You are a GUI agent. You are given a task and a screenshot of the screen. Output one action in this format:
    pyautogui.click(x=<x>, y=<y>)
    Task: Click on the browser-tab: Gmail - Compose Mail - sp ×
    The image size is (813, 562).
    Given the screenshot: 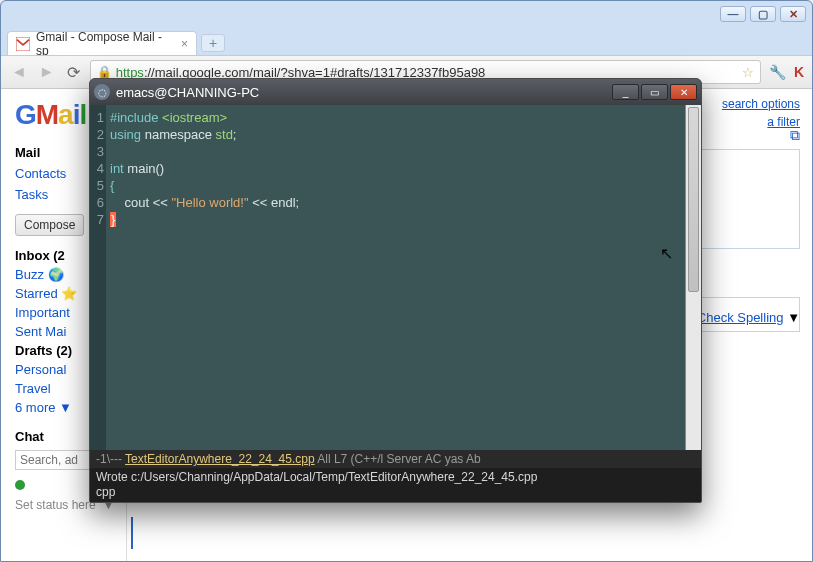 What is the action you would take?
    pyautogui.click(x=102, y=43)
    